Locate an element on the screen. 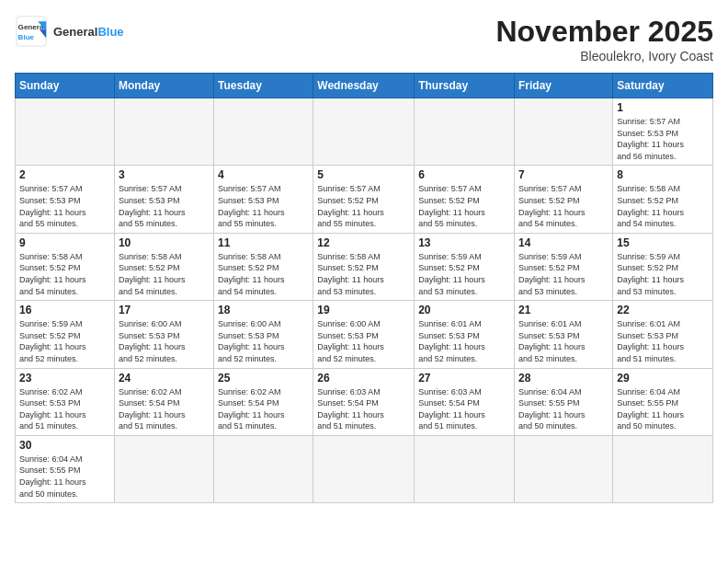  calendar-cell: 8Sunrise: 5:58 AM Sunset: 5:52 PM Daylig… is located at coordinates (664, 199).